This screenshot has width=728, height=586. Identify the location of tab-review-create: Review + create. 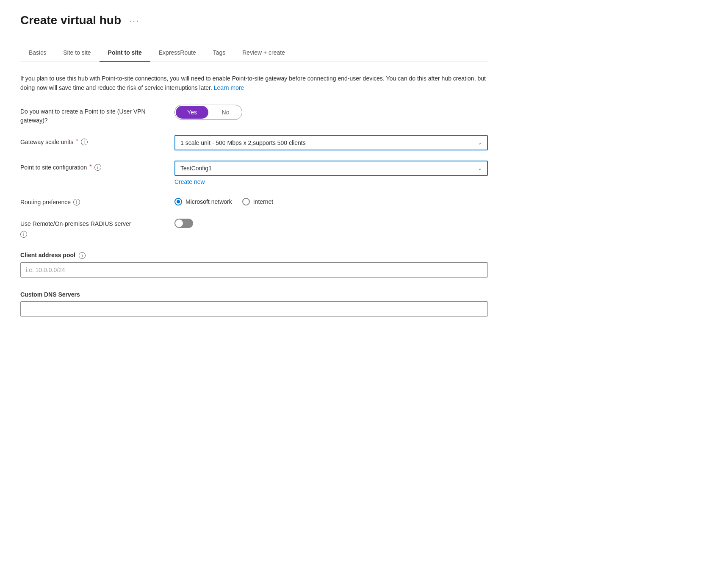
(263, 53).